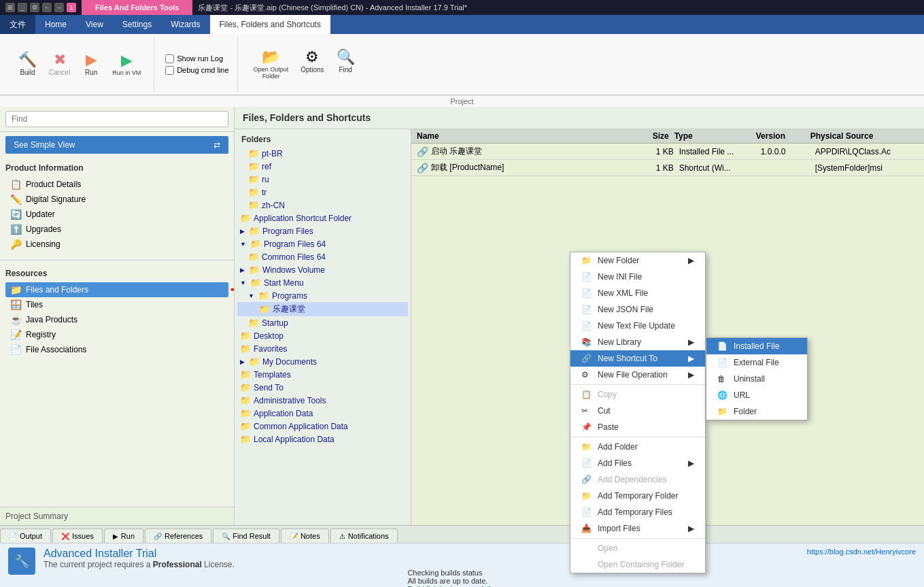 The width and height of the screenshot is (924, 587). What do you see at coordinates (117, 335) in the screenshot?
I see `nav-item-registry: 📝 Registry` at bounding box center [117, 335].